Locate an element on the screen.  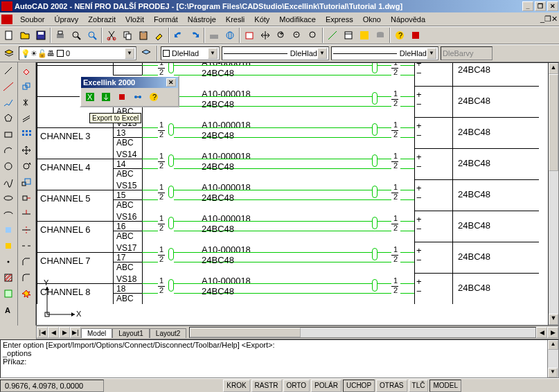
erase-button is located at coordinates (26, 71).